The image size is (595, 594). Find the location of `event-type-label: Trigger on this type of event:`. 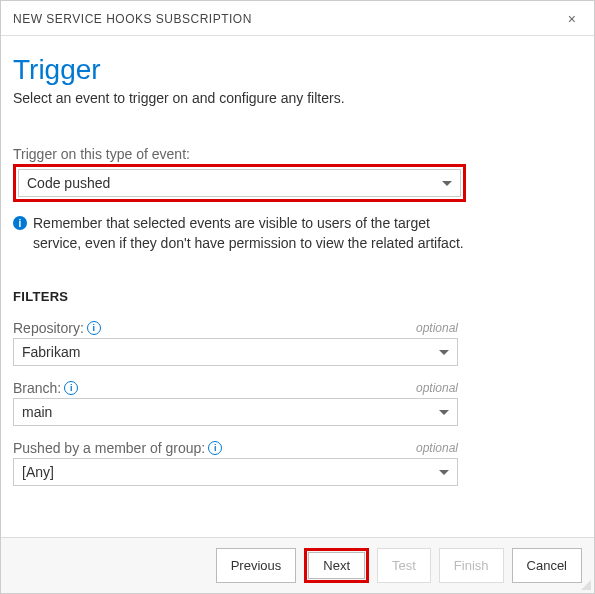

event-type-label: Trigger on this type of event: is located at coordinates (298, 154).